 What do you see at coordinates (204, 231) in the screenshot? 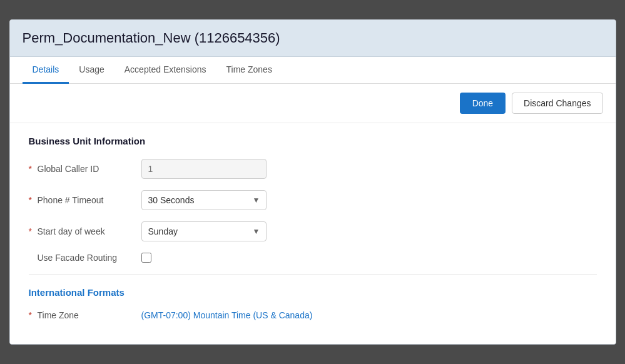
I see `start-day-select: Sunday Monday Tuesday Wednesday Thursday…` at bounding box center [204, 231].